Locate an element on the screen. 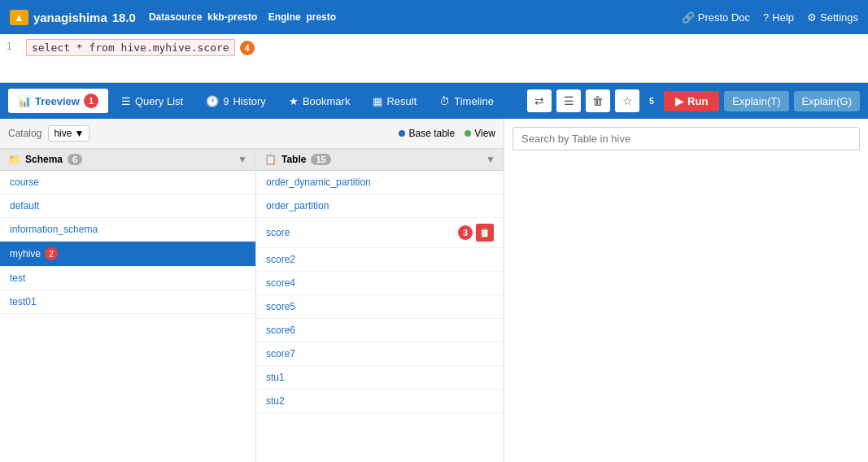 The image size is (868, 462). bookmark-icon: ★ is located at coordinates (294, 101).